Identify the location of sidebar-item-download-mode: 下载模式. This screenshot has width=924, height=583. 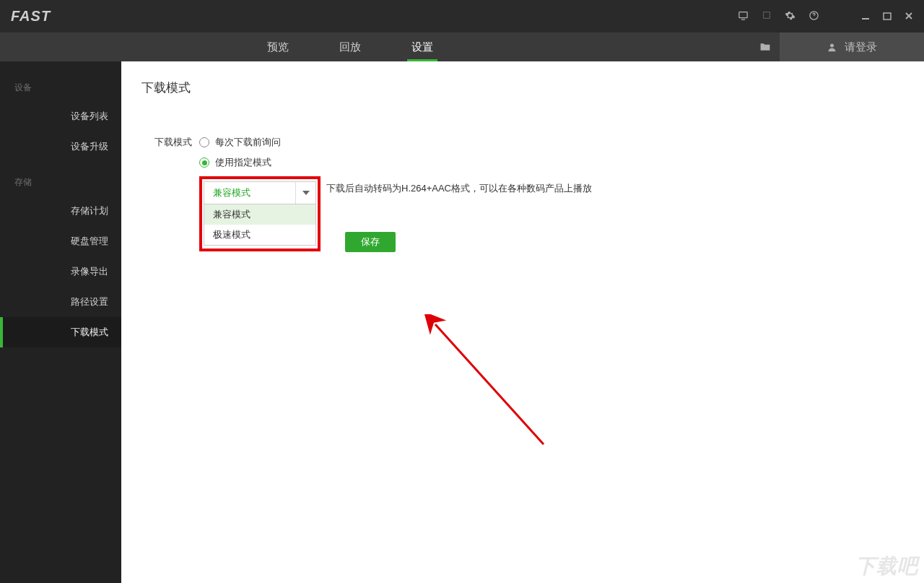
(61, 332).